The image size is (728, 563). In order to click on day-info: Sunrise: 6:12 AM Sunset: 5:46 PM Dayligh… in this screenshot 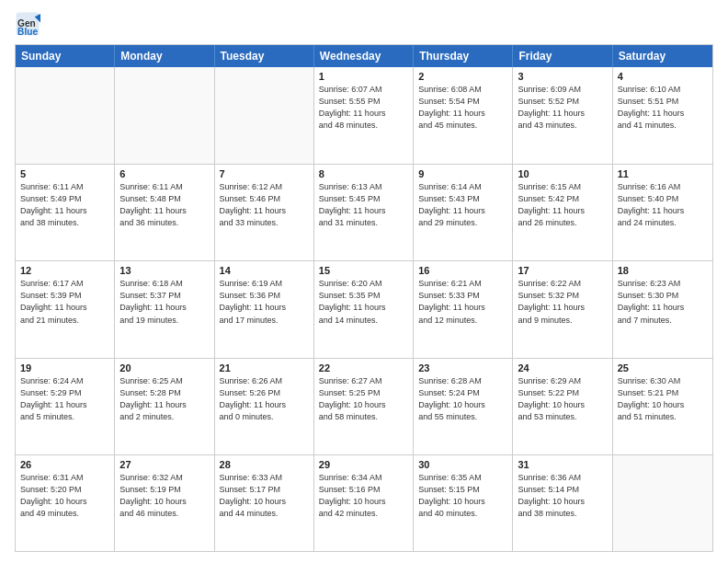, I will do `click(265, 205)`.